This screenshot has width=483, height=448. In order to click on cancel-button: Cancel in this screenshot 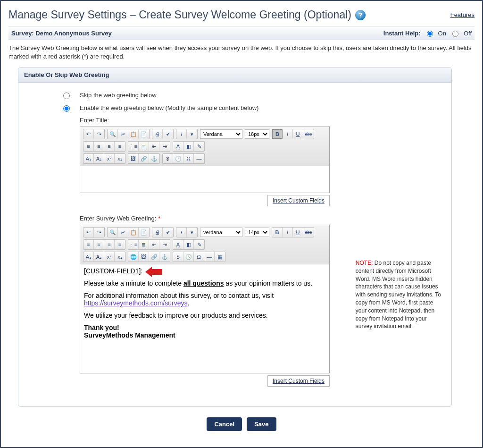, I will do `click(225, 424)`.